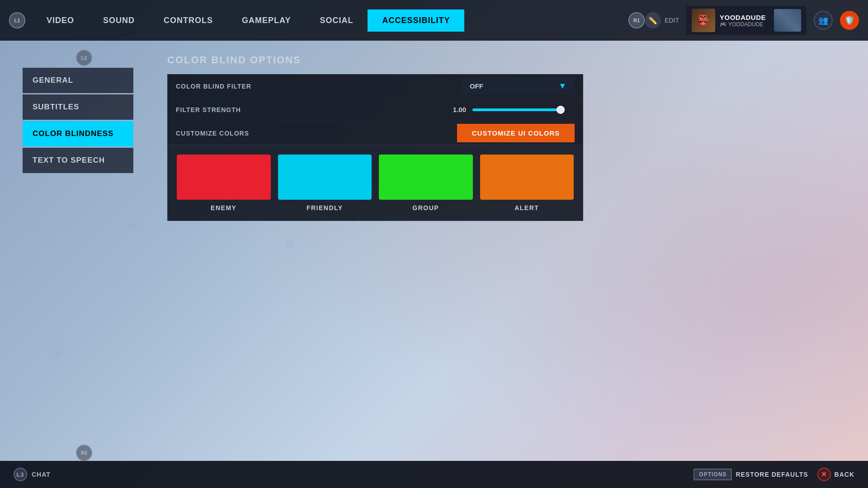 The width and height of the screenshot is (868, 488). What do you see at coordinates (223, 208) in the screenshot?
I see `enemy-label: ENEMY` at bounding box center [223, 208].